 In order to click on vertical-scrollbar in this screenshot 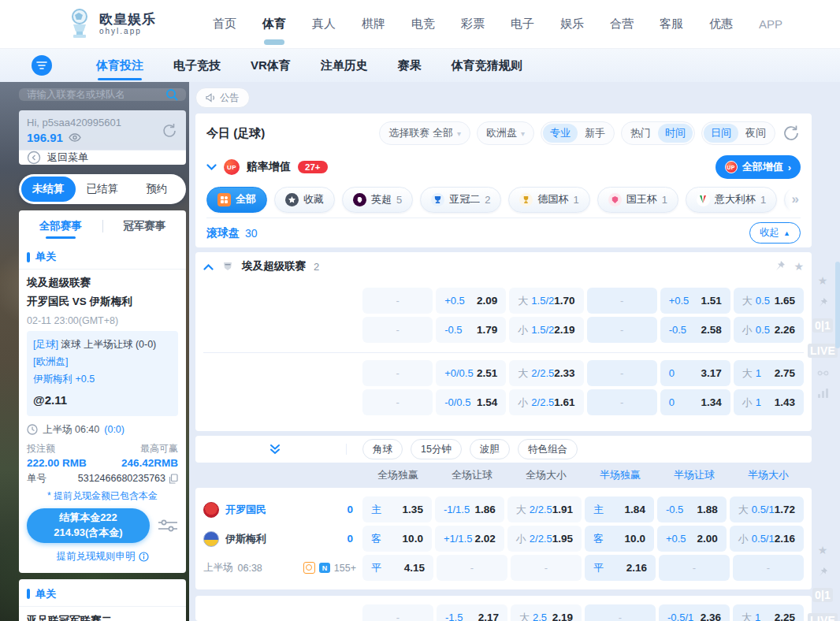, I will do `click(837, 351)`.